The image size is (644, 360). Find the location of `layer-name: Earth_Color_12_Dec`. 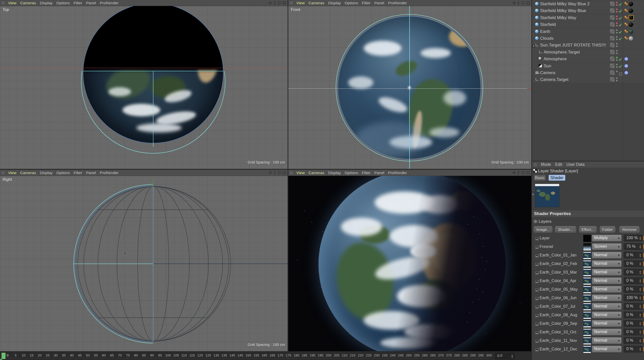

layer-name: Earth_Color_12_Dec is located at coordinates (558, 349).